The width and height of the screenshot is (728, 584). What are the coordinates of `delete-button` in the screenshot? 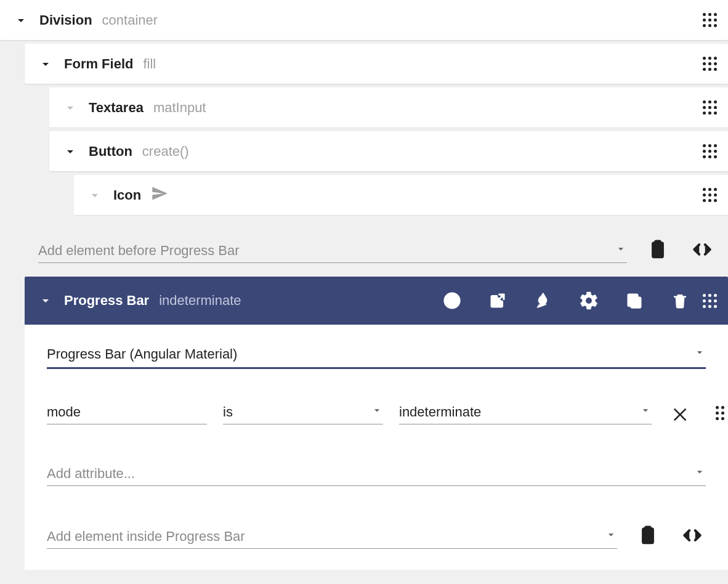 It's located at (680, 301).